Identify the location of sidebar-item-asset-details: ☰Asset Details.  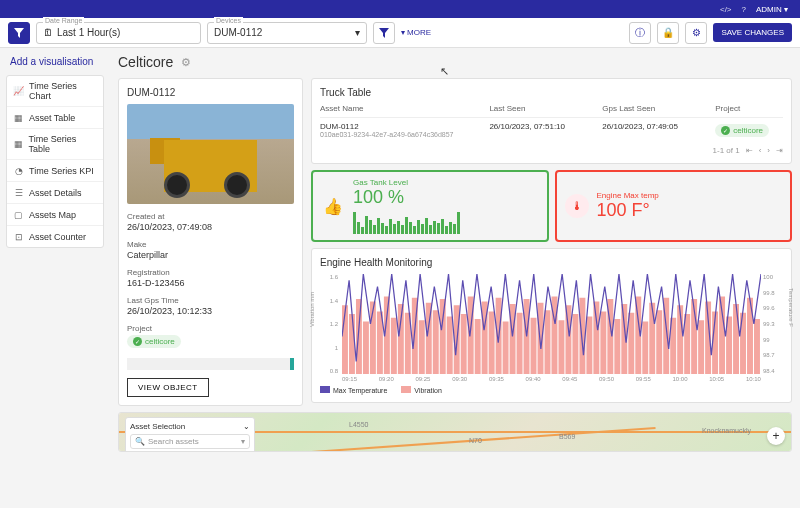
(55, 193).